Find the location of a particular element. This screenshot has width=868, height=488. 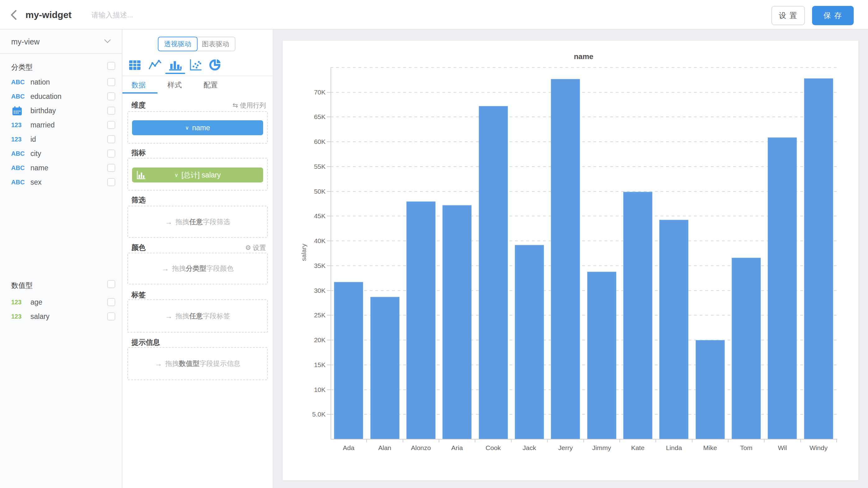

y-axis-tick-label: 5.0K is located at coordinates (305, 414).